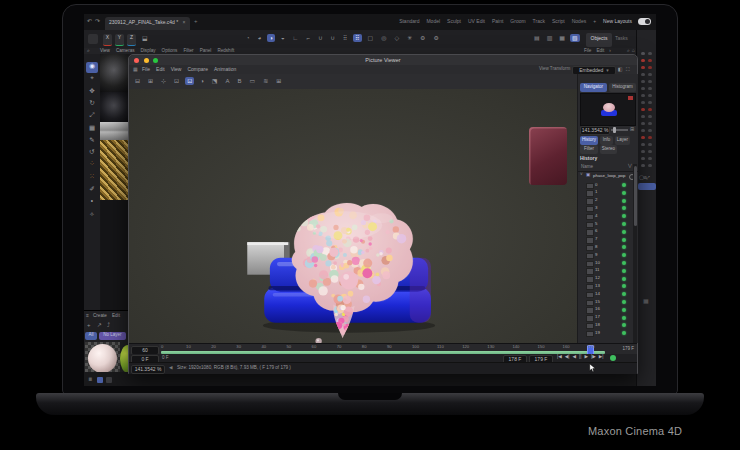 The image size is (740, 450). What do you see at coordinates (409, 22) in the screenshot?
I see `workspace-tab-standard: Standard` at bounding box center [409, 22].